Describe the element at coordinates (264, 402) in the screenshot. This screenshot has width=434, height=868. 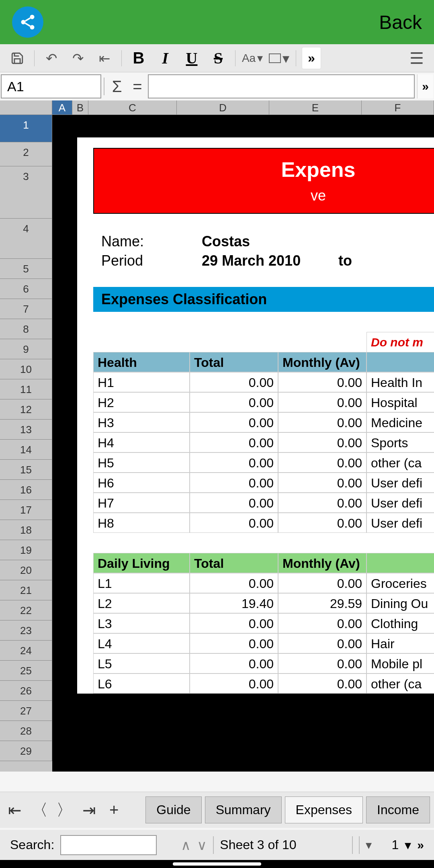
I see `table-row: H20.000.00Hospital` at that location.